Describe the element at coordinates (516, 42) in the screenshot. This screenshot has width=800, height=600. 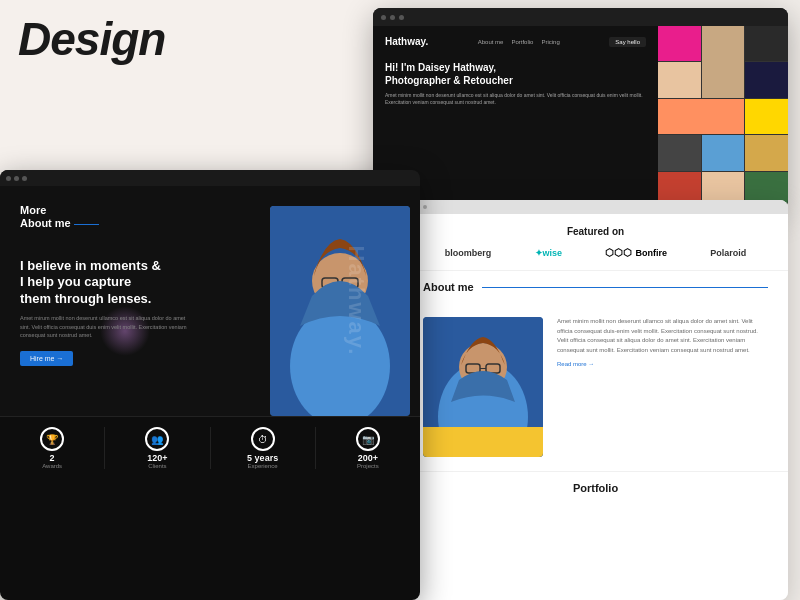
I see `top-nav: Hathway. About me Portfolio Pricing Say …` at that location.